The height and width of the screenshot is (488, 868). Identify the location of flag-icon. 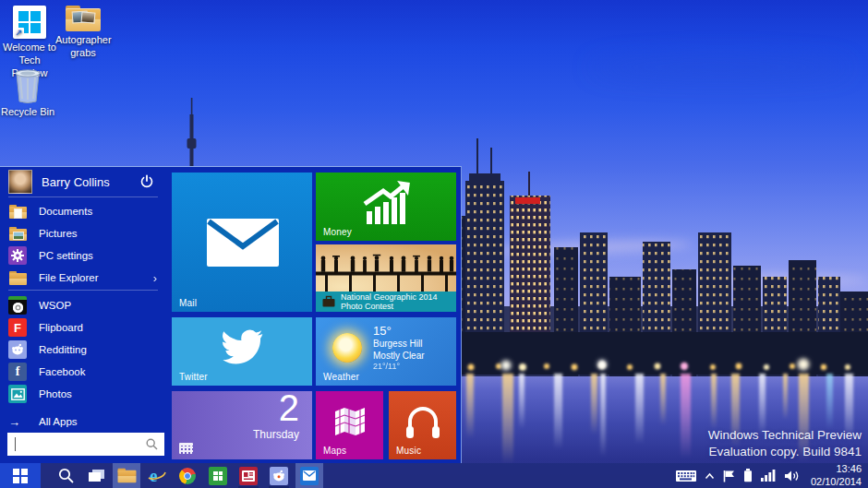
(729, 476).